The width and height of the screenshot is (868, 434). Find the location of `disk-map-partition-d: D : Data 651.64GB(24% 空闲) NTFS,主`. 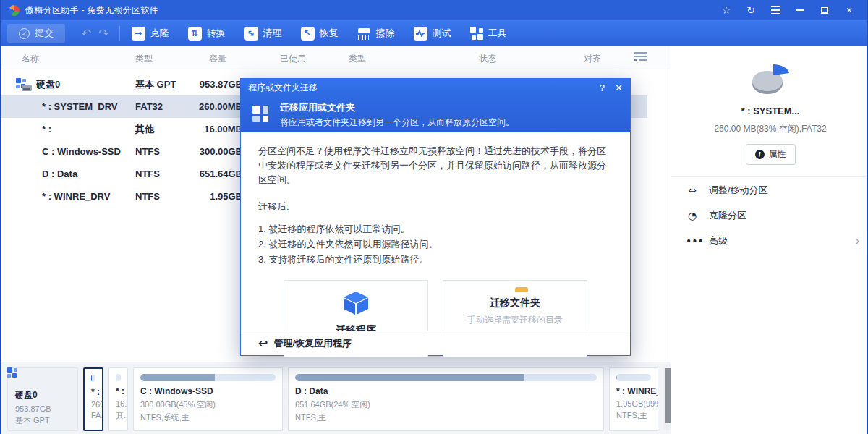

disk-map-partition-d: D : Data 651.64GB(24% 空闲) NTFS,主 is located at coordinates (446, 399).